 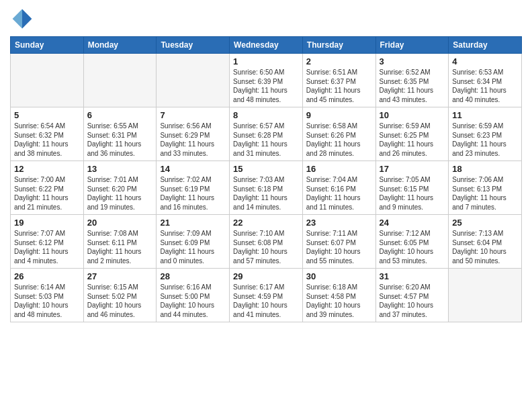 I want to click on day-info: Sunrise: 7:09 AM Sunset: 6:09 PM Dayligh…, so click(x=193, y=247).